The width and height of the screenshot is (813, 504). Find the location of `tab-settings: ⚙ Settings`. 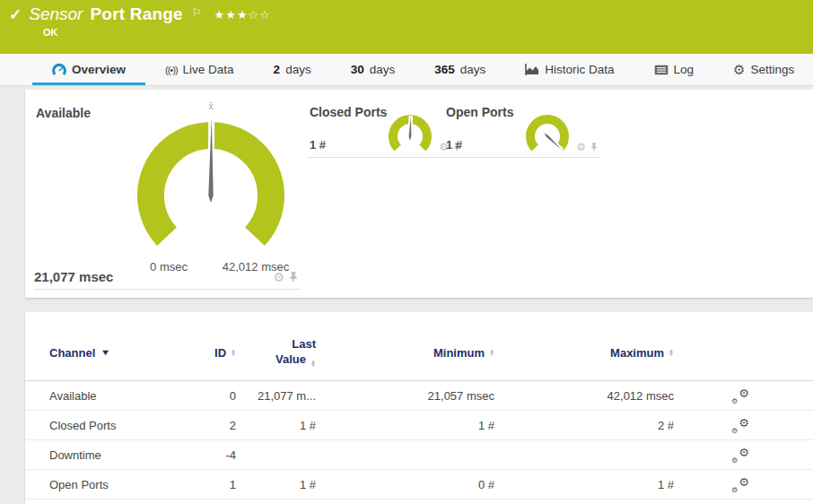

tab-settings: ⚙ Settings is located at coordinates (763, 70).